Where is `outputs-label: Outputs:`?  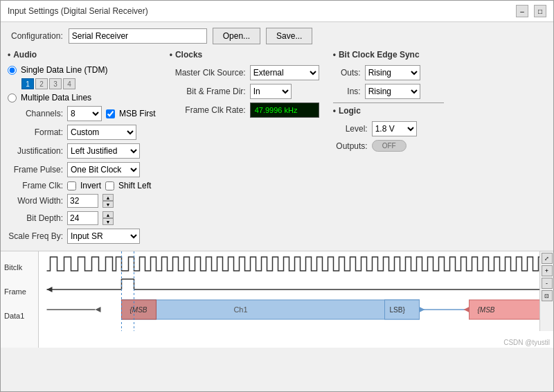
outputs-label: Outputs: is located at coordinates (350, 146).